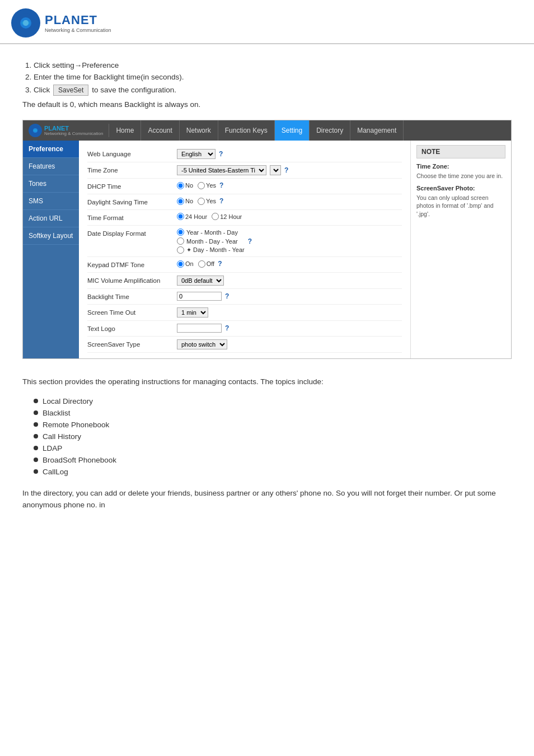 Image resolution: width=534 pixels, height=756 pixels. What do you see at coordinates (273, 472) in the screenshot?
I see `directory-item-calllog: CallLog` at bounding box center [273, 472].